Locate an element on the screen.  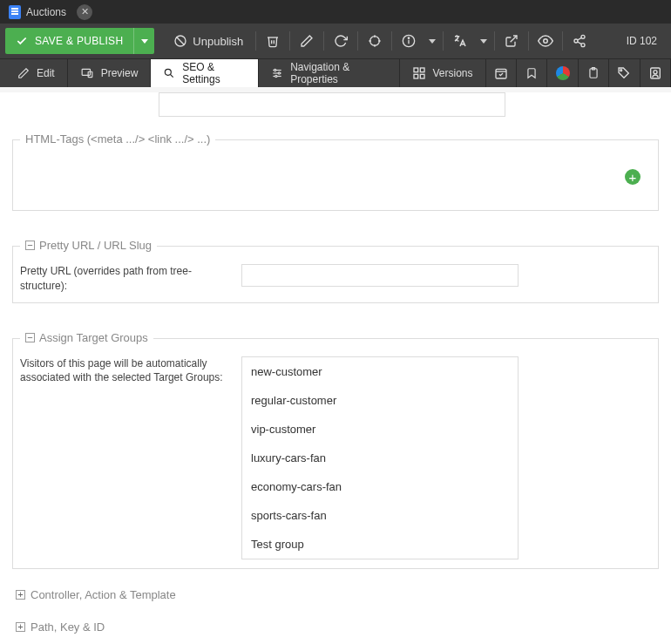
tab-tags is located at coordinates (624, 73).